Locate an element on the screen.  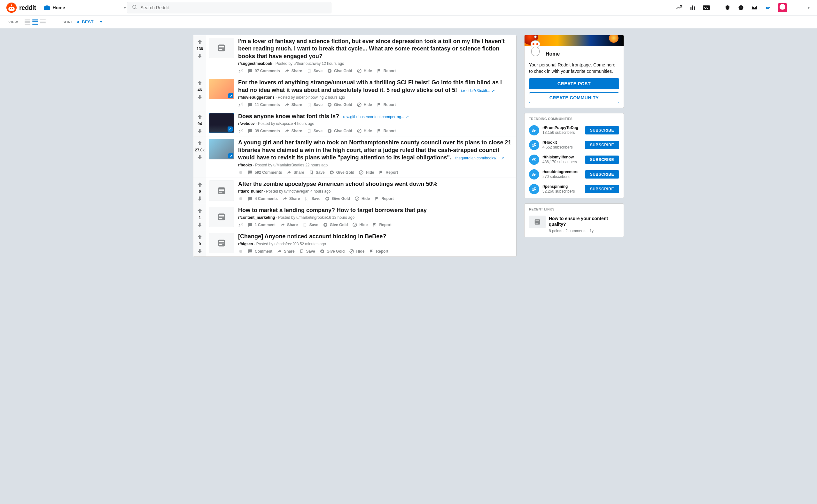
mail-icon is located at coordinates (755, 8).